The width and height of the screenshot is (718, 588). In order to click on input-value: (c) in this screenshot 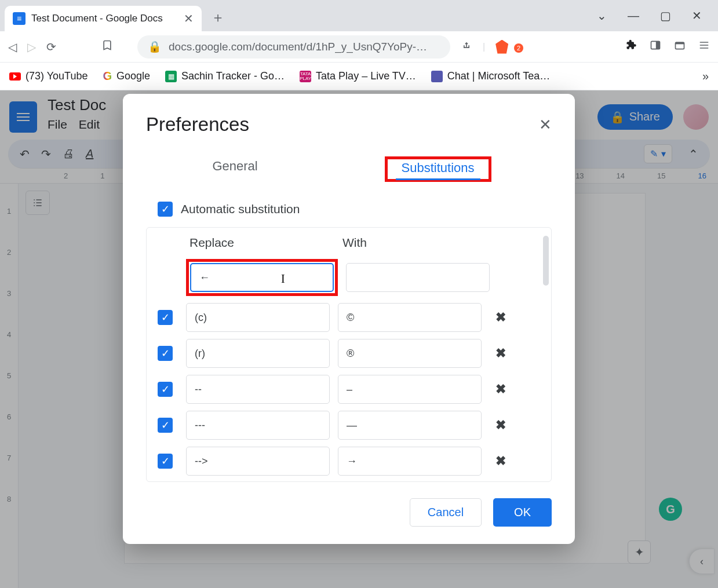, I will do `click(201, 317)`.